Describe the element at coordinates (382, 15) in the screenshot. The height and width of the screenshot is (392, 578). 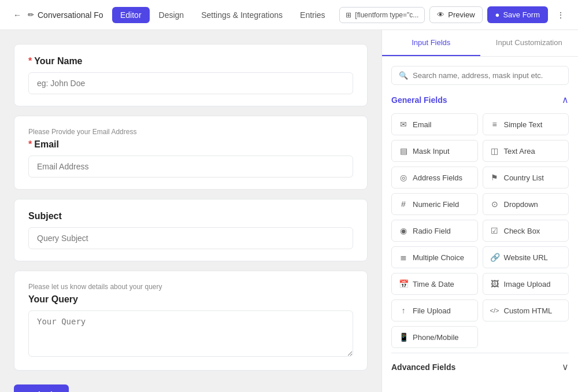
I see `shortcode-button: ⊞ [fluentform type="c...` at that location.